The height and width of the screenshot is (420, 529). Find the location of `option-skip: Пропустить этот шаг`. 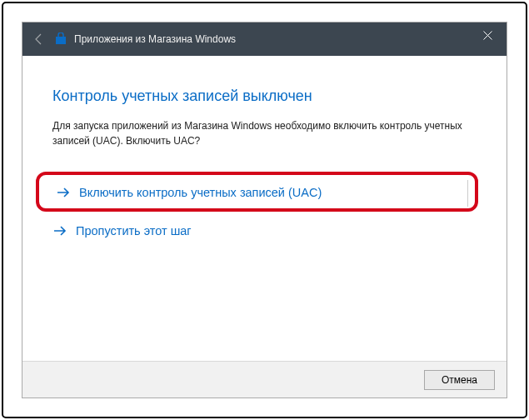

option-skip: Пропустить этот шаг is located at coordinates (265, 231).